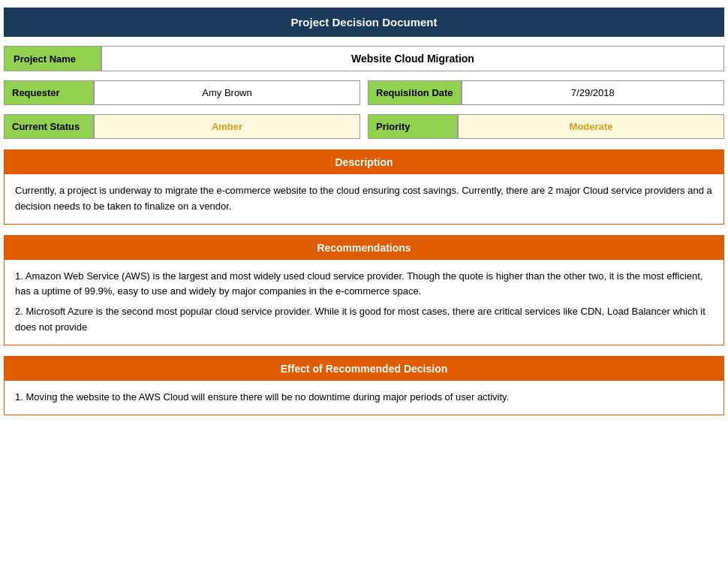 Image resolution: width=728 pixels, height=561 pixels. I want to click on recommendations-title: Recommendations, so click(364, 248).